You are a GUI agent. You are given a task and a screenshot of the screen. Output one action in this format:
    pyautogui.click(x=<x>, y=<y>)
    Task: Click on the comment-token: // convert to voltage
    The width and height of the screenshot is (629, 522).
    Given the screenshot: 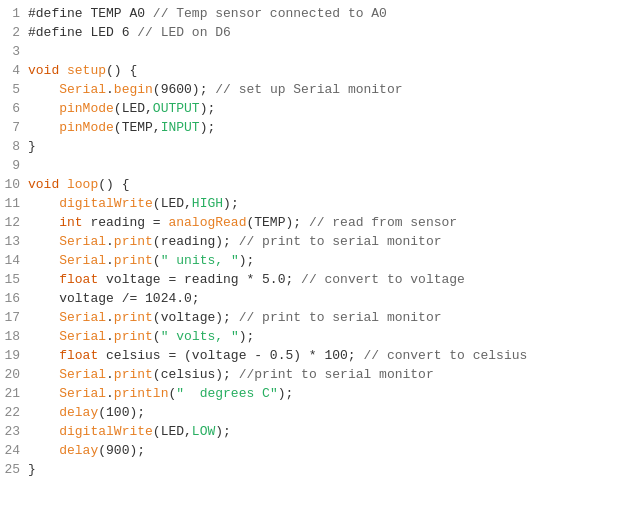 What is the action you would take?
    pyautogui.click(x=383, y=280)
    